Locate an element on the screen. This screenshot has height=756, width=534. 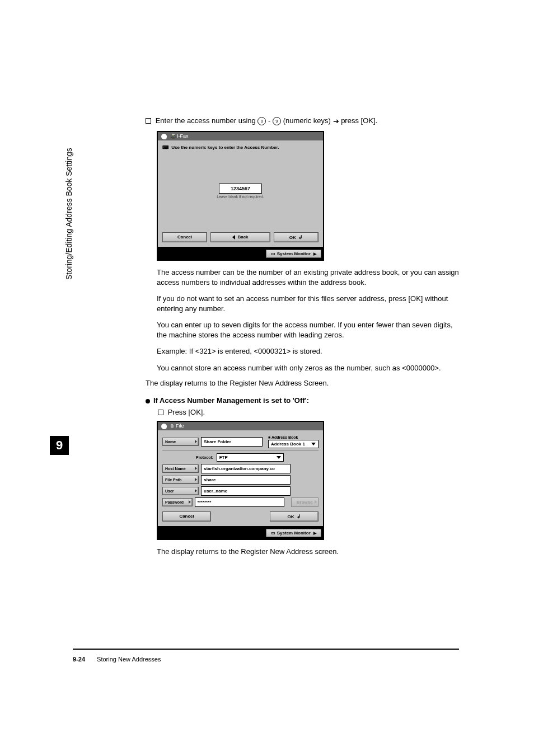
footer: 9-24 Storing New Addresses is located at coordinates (116, 659).